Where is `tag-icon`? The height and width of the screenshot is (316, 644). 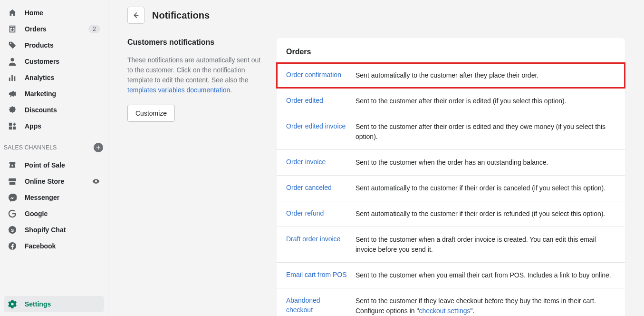 tag-icon is located at coordinates (12, 45).